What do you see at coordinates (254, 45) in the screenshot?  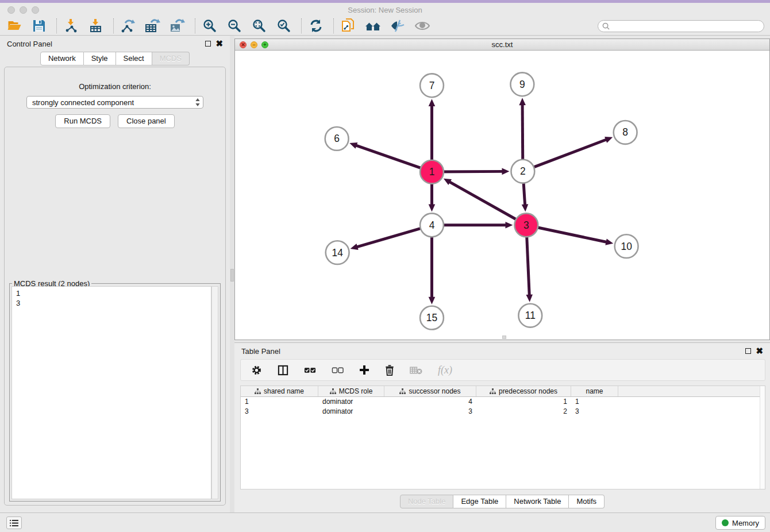 I see `network-minimize-button: −` at bounding box center [254, 45].